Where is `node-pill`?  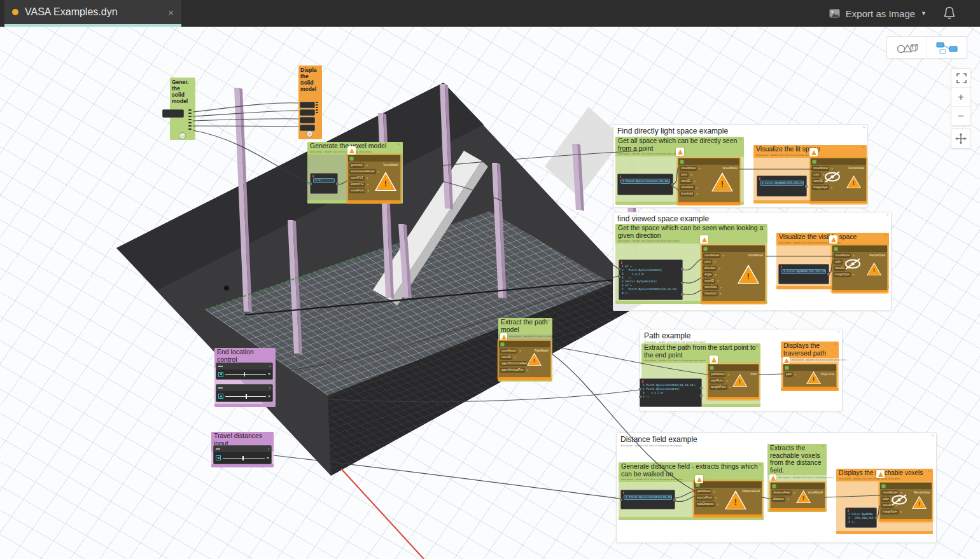 node-pill is located at coordinates (173, 113).